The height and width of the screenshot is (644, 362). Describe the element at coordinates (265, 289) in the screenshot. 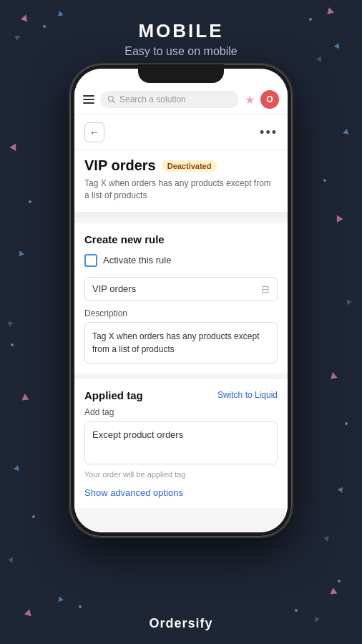

I see `input-doc-icon: ⊟` at that location.